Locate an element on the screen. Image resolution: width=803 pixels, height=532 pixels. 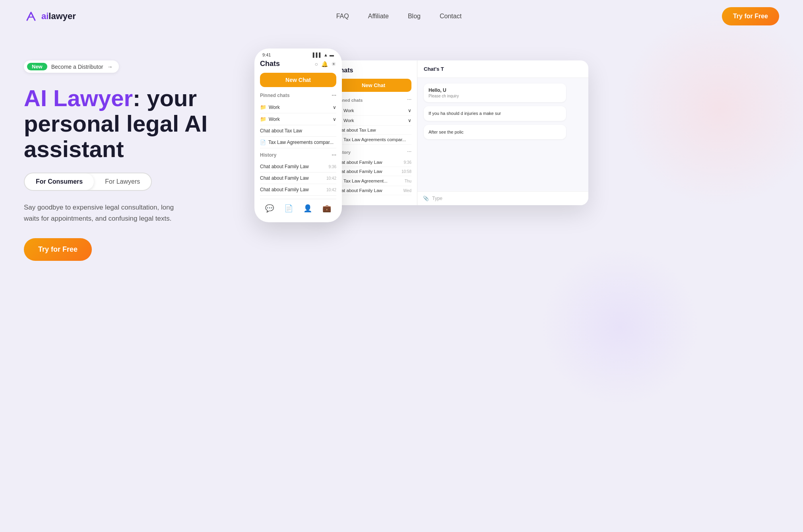
battery-icon: ▬ is located at coordinates (332, 55).